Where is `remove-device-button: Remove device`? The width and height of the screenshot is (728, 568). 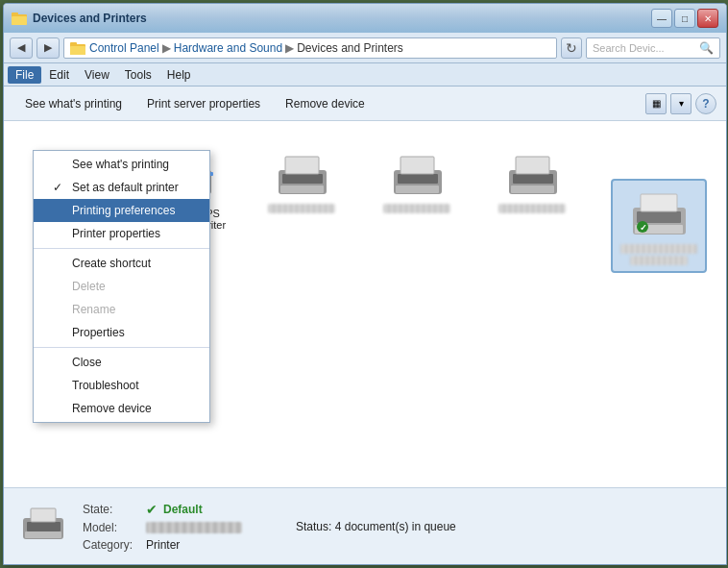 remove-device-button: Remove device is located at coordinates (325, 104).